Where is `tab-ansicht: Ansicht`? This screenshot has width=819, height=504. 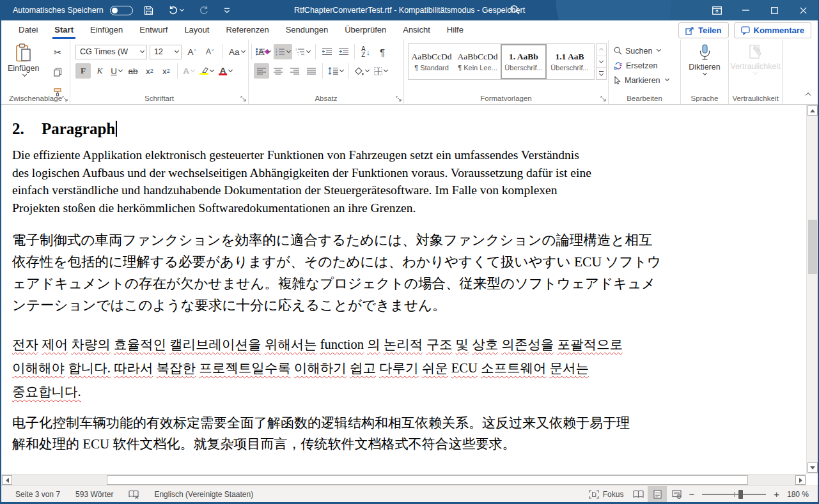 tab-ansicht: Ansicht is located at coordinates (417, 30).